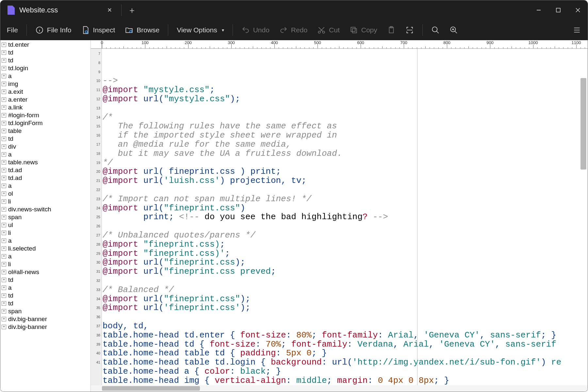 The height and width of the screenshot is (392, 588). Describe the element at coordinates (345, 99) in the screenshot. I see `code-line: @import url("mystyle.css");` at that location.